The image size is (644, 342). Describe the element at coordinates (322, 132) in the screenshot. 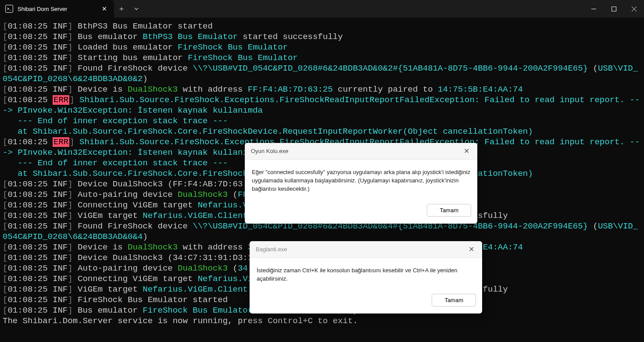

I see `log-line: at Shibari.Sub.Source.FireShock.Core.Fir…` at that location.